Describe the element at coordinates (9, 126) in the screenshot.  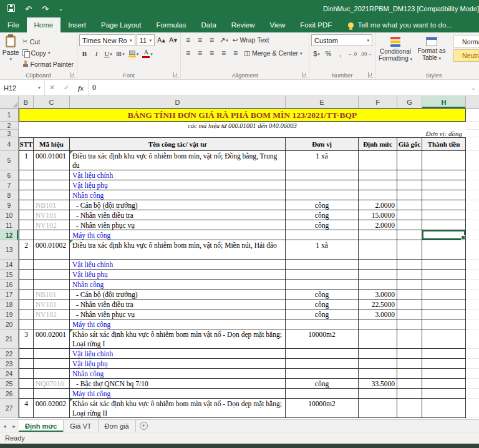
I see `row-header-2: 2` at that location.